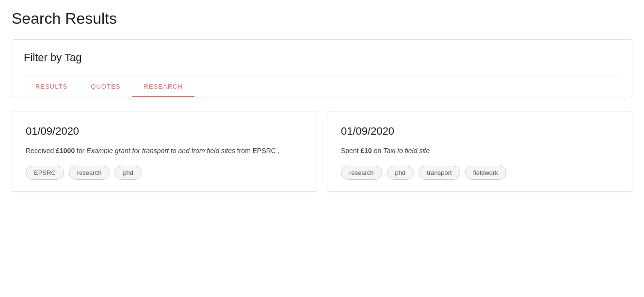 This screenshot has height=297, width=644. Describe the element at coordinates (65, 151) in the screenshot. I see `amount: £1000` at that location.